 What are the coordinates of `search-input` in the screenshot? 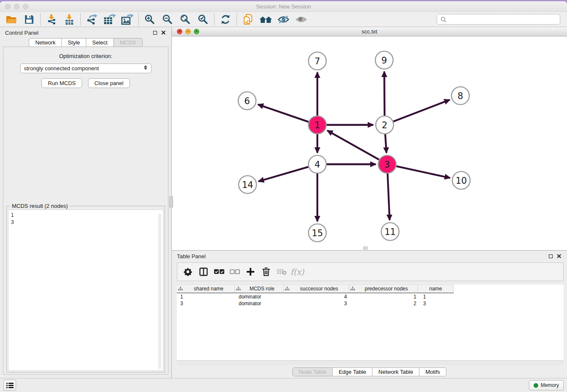 It's located at (504, 19).